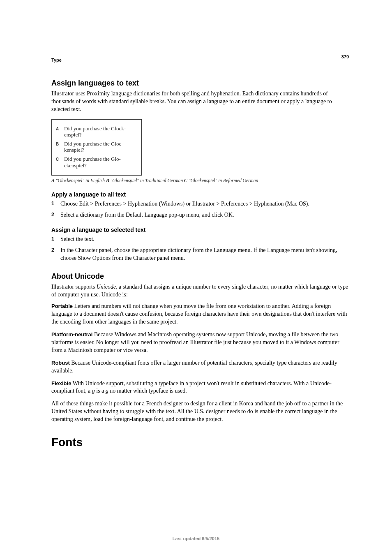 The image size is (392, 555). What do you see at coordinates (58, 128) in the screenshot?
I see `figure-row-label: A` at bounding box center [58, 128].